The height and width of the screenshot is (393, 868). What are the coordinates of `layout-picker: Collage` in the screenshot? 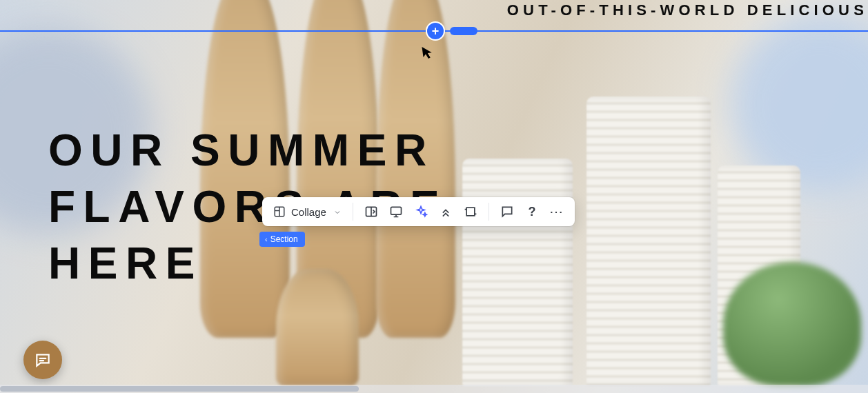 It's located at (308, 212).